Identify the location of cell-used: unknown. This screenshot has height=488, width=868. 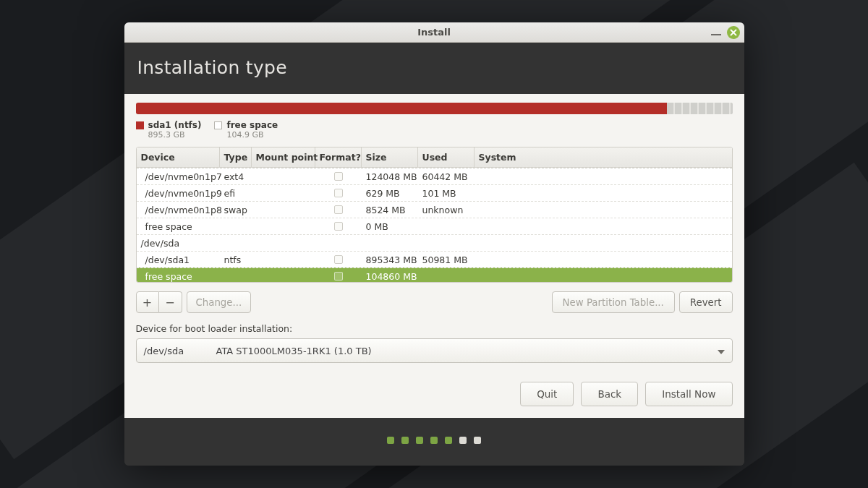
(446, 210).